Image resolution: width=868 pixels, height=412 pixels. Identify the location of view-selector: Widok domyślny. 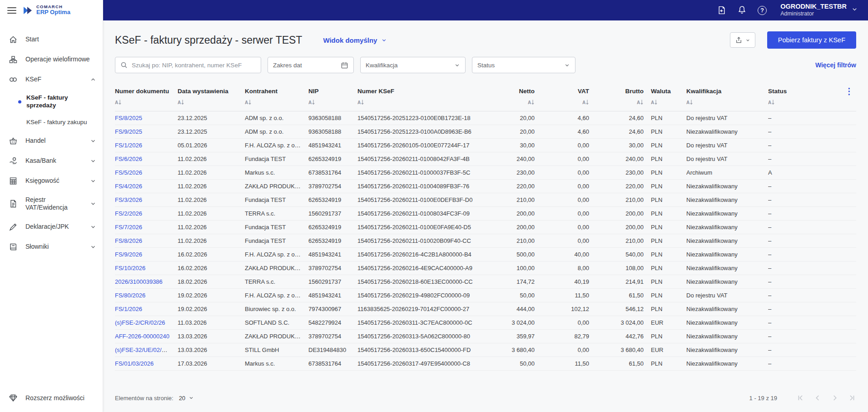
(355, 40).